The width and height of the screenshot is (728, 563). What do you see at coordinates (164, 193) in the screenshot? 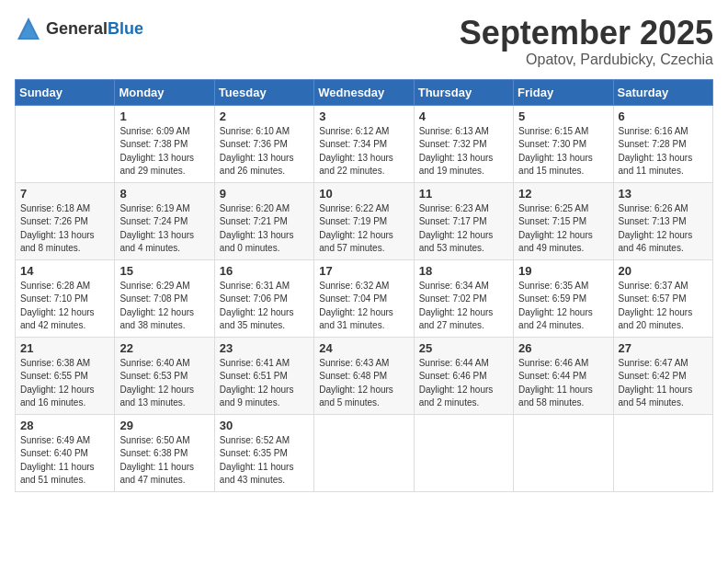
I see `day-number: 8` at bounding box center [164, 193].